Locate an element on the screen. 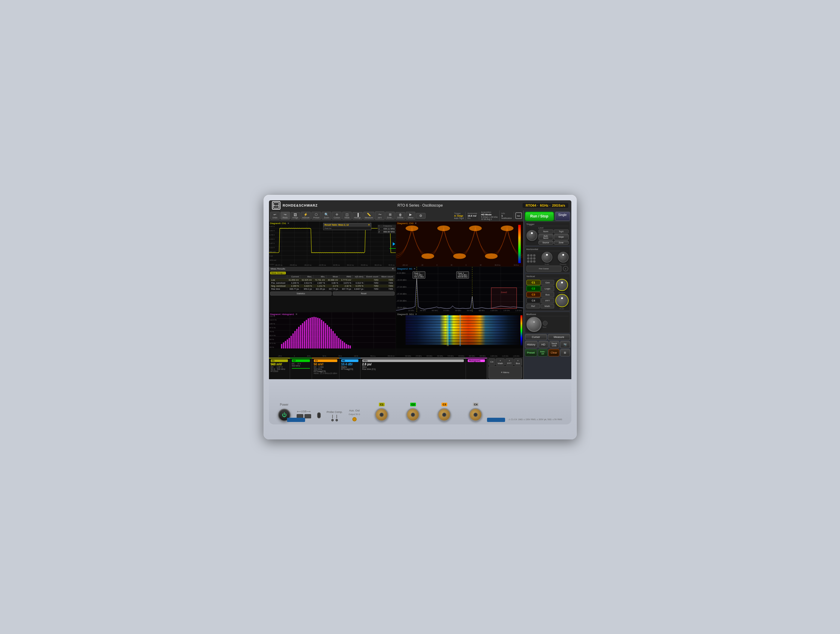 The width and height of the screenshot is (840, 634). redo-button: ↪Redo is located at coordinates (285, 216).